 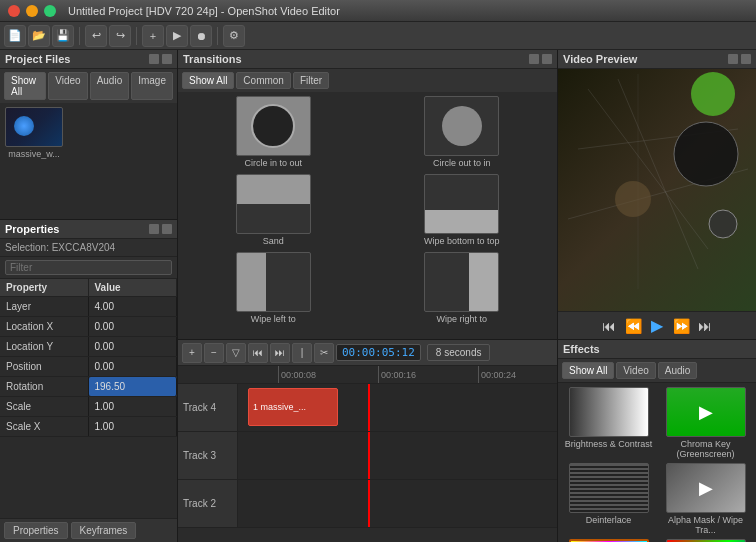 I want to click on save-button: 💾, so click(x=63, y=36).